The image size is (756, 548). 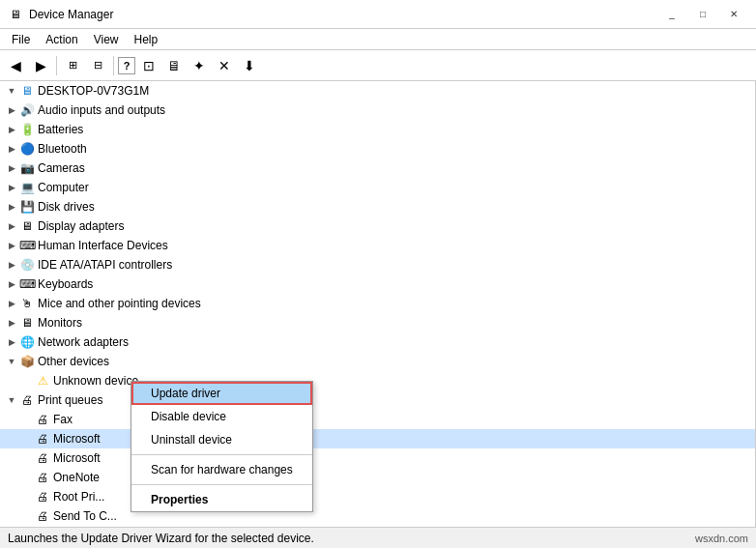 What do you see at coordinates (377, 419) in the screenshot?
I see `tree-fax: 🖨 Fax` at bounding box center [377, 419].